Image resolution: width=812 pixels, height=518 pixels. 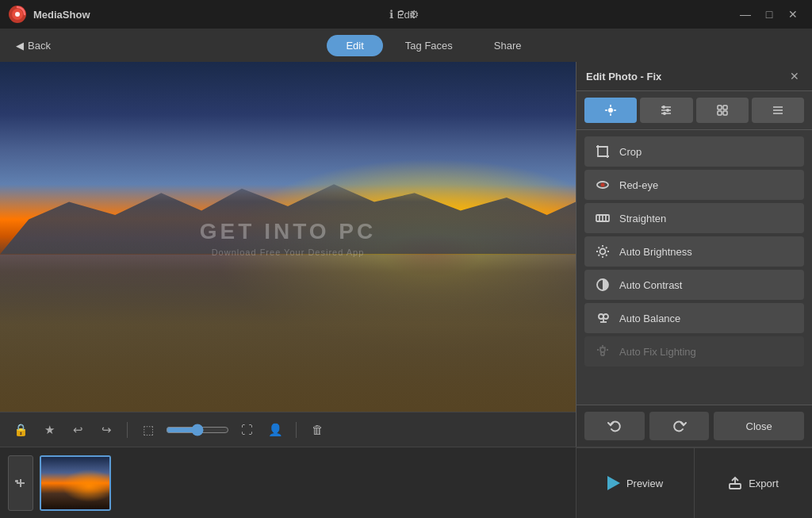 What do you see at coordinates (695, 218) in the screenshot?
I see `straighten-button: Straighten` at bounding box center [695, 218].